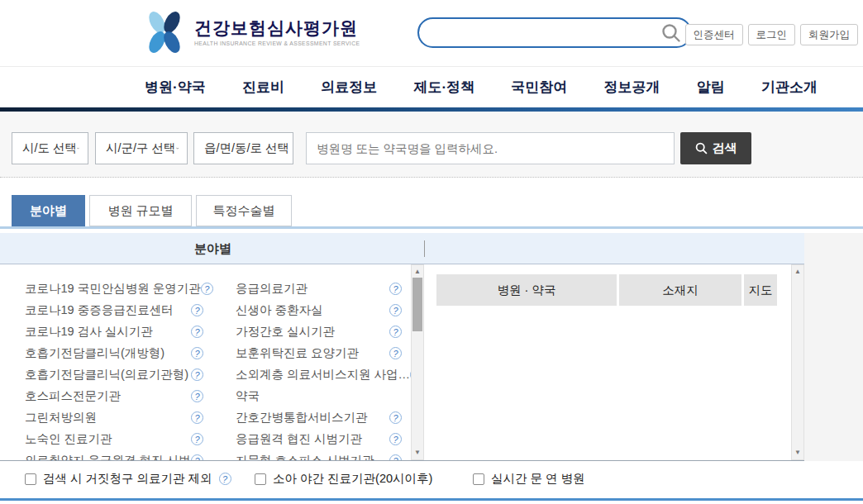 This screenshot has height=504, width=863. I want to click on signup-button: 회원가입, so click(829, 35).